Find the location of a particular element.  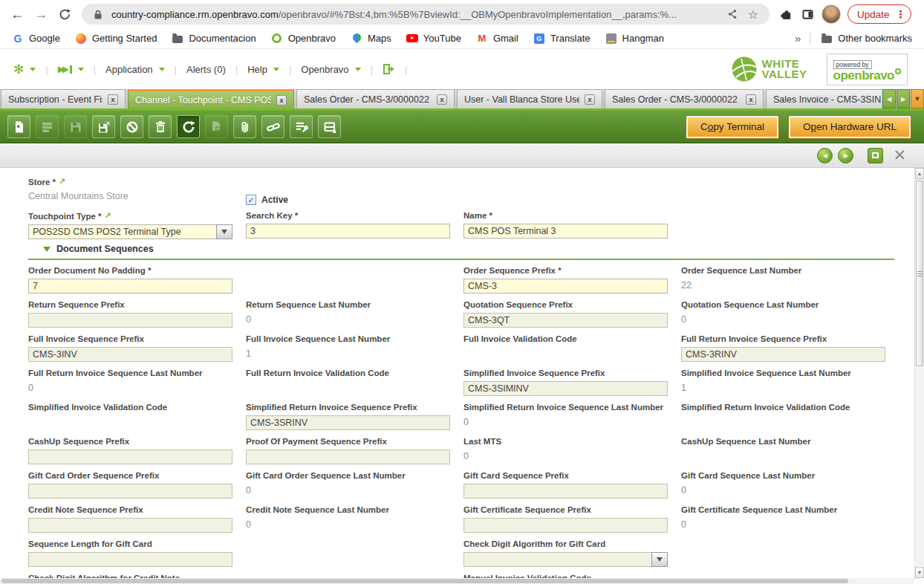

return-sequence-prefix-input is located at coordinates (131, 320).